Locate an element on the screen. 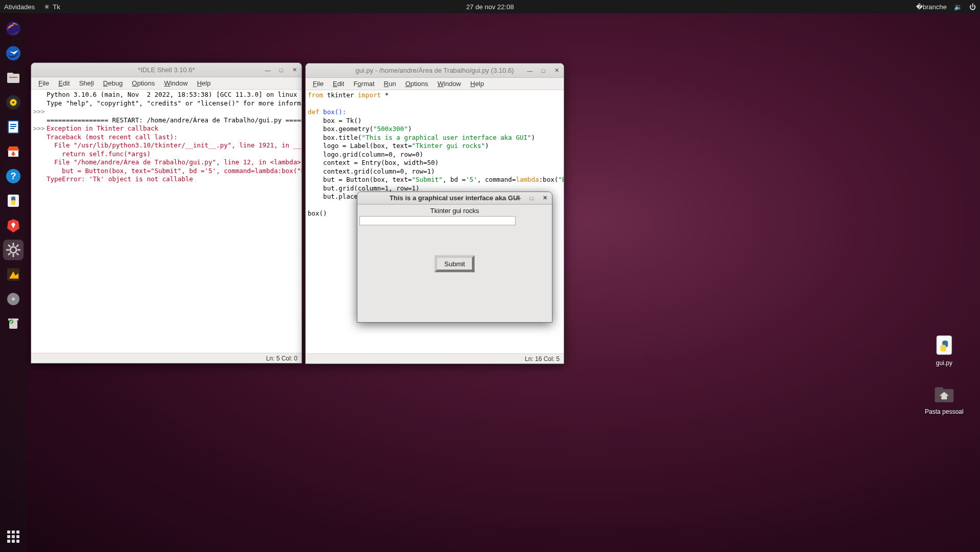 This screenshot has width=980, height=552. tk-body: Tkinter gui rocks Submit is located at coordinates (455, 263).